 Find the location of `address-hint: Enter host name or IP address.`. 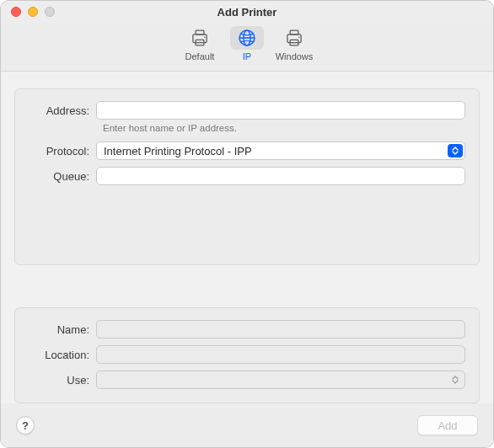

address-hint: Enter host name or IP address. is located at coordinates (284, 128).